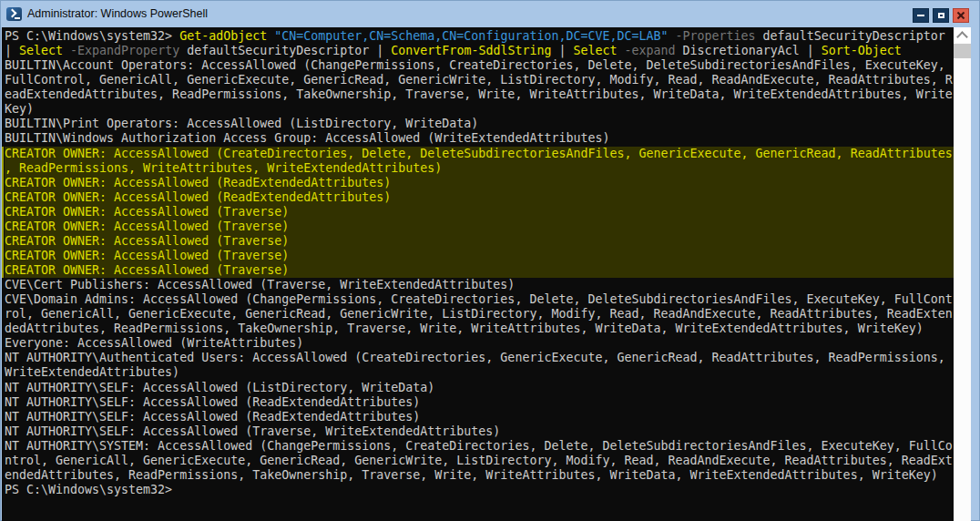 Image resolution: width=980 pixels, height=521 pixels. Describe the element at coordinates (479, 388) in the screenshot. I see `terminal-line: NT AUTHORITY\SELF: AccessAllowed (ListDi…` at that location.